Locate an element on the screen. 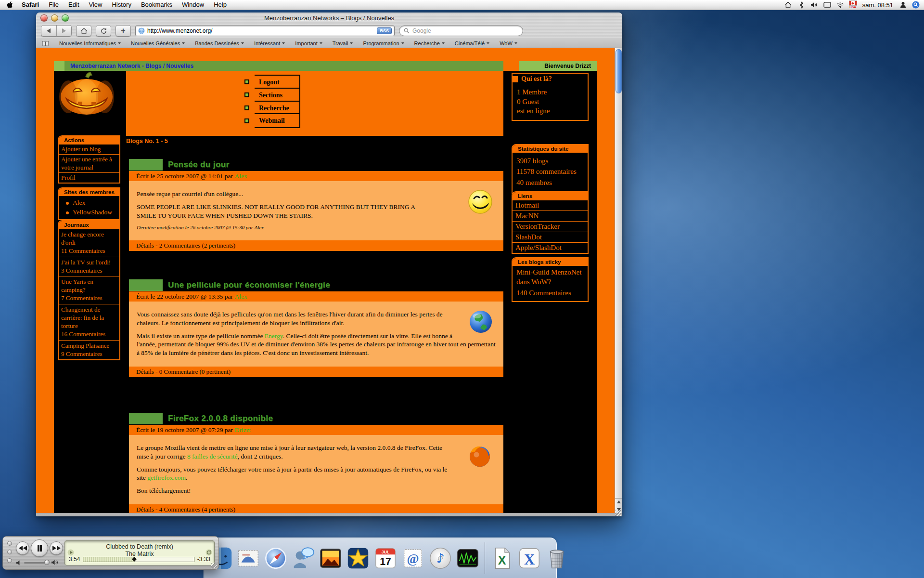  post-details-link: Détails - 4 Commentaires (4 pertinents) is located at coordinates (316, 509).